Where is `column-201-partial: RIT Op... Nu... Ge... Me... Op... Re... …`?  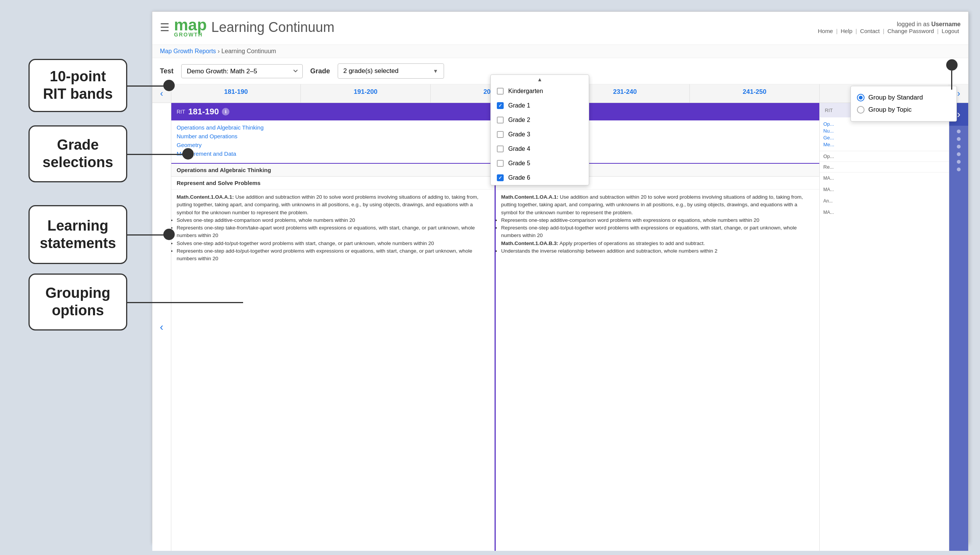 column-201-partial: RIT Op... Nu... Ge... Me... Op... Re... … is located at coordinates (885, 327).